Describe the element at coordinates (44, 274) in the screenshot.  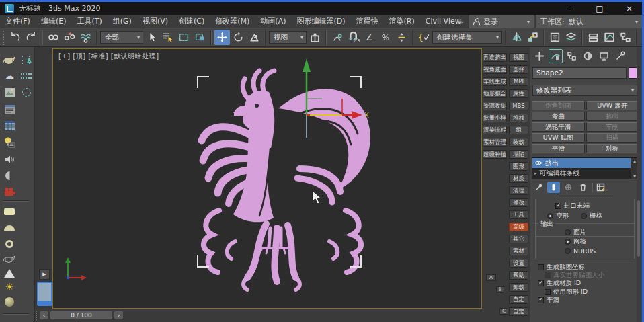
I see `expand-panel-button: ▶` at that location.